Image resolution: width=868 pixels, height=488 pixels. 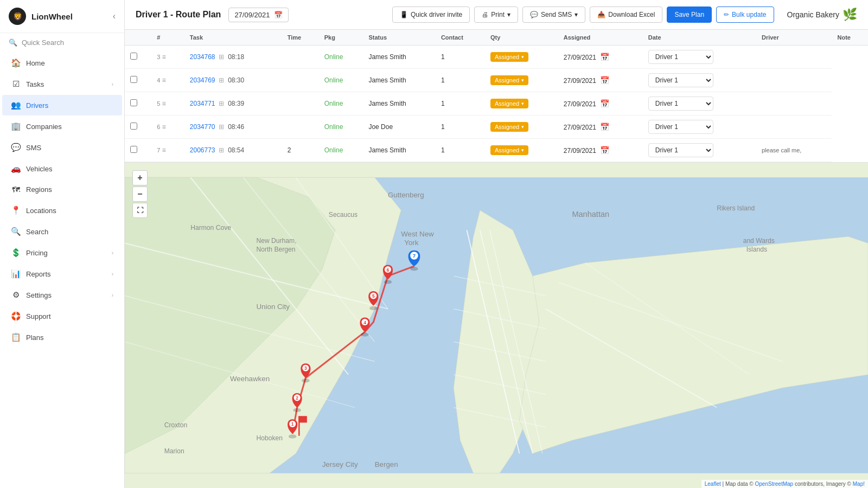 I want to click on drag-icon: ≡, so click(x=164, y=57).